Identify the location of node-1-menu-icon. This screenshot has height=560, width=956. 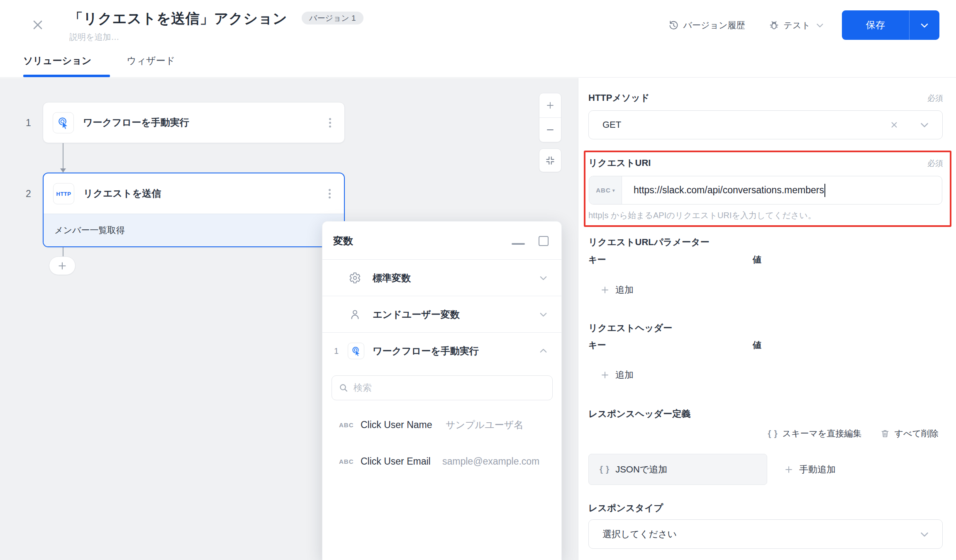
(330, 123).